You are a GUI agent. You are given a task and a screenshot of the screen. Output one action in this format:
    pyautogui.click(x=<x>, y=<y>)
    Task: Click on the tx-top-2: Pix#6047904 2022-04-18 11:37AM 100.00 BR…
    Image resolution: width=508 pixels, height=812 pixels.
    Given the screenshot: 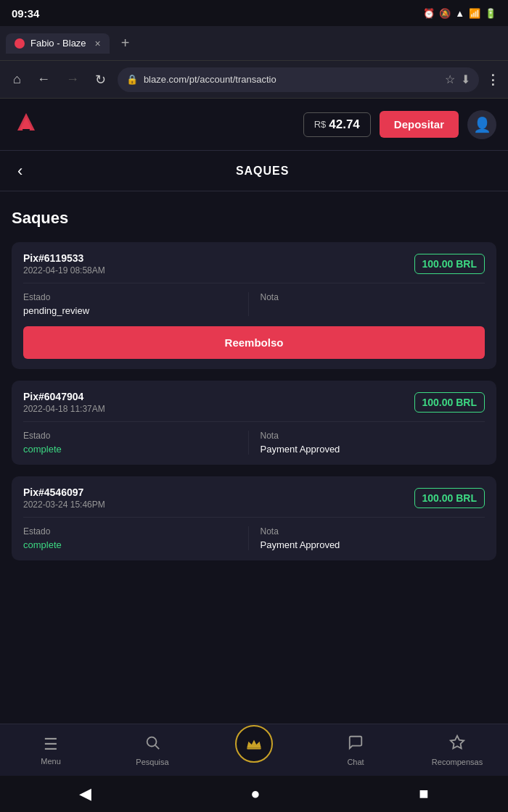 What is the action you would take?
    pyautogui.click(x=254, y=401)
    